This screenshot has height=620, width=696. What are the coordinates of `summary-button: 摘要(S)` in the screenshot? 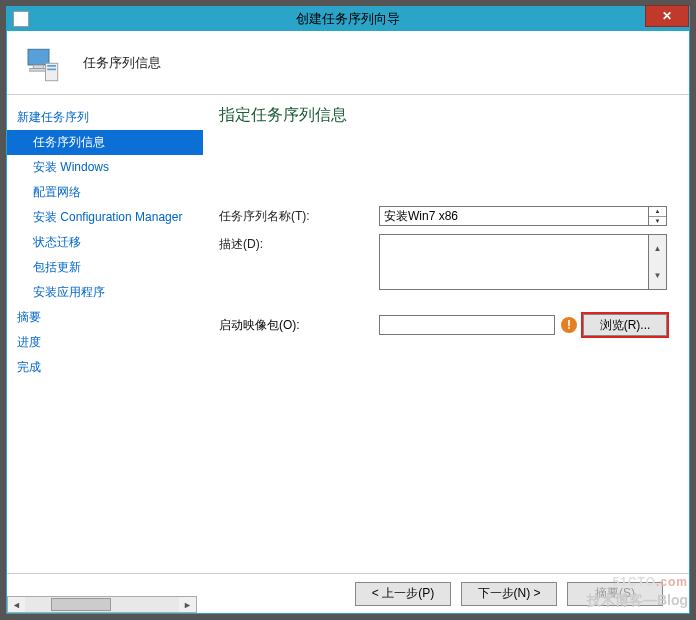 It's located at (615, 594).